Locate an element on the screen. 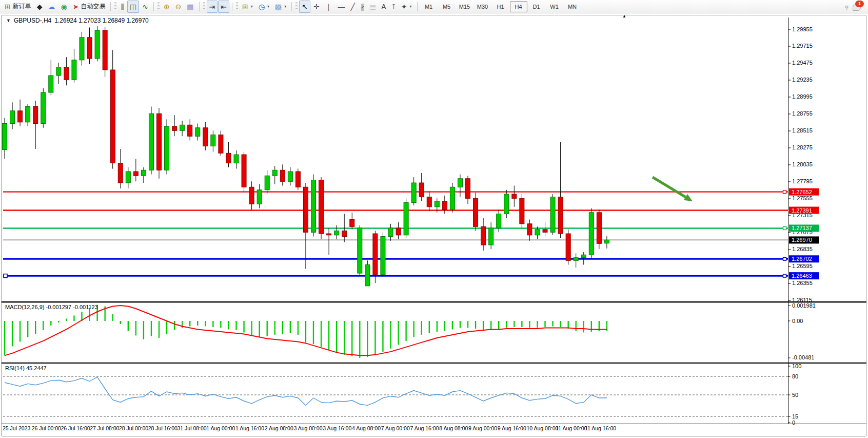 Image resolution: width=868 pixels, height=438 pixels. price-axis-tick: 1.28995 is located at coordinates (802, 97).